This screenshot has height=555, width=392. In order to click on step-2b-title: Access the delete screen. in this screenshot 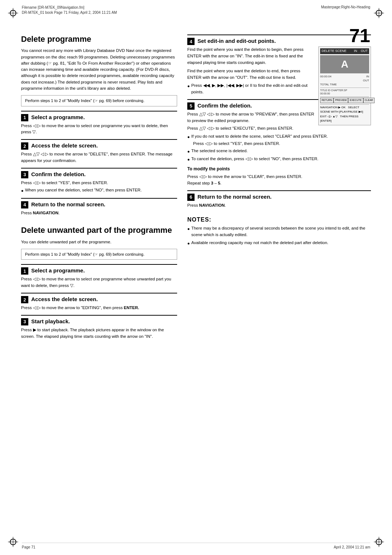, I will do `click(65, 299)`.